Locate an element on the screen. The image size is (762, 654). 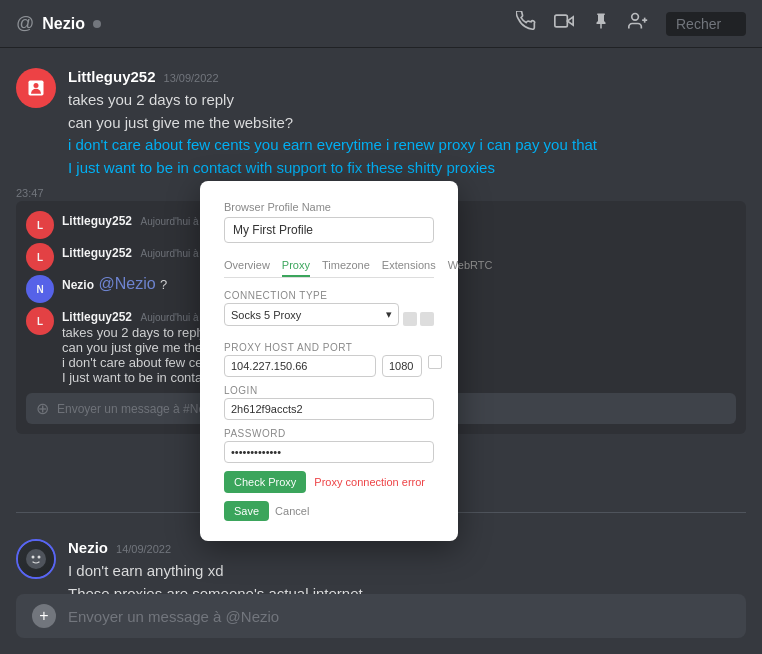
connection-type-select: Socks 5 Proxy ▾ is located at coordinates (312, 314).